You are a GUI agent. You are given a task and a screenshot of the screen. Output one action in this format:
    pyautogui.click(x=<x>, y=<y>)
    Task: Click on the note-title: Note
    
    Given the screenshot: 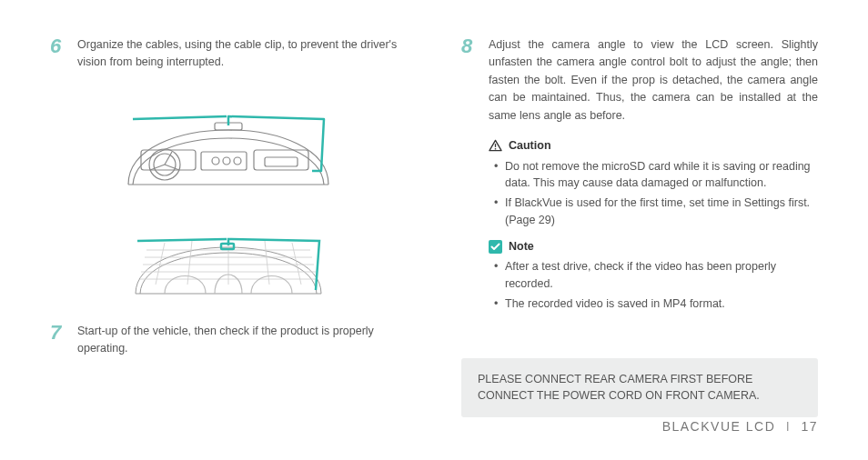 What is the action you would take?
    pyautogui.click(x=521, y=247)
    